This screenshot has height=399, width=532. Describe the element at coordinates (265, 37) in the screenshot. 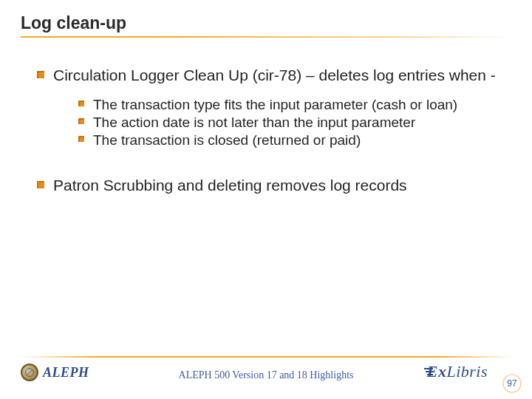

I see `title-underline` at that location.